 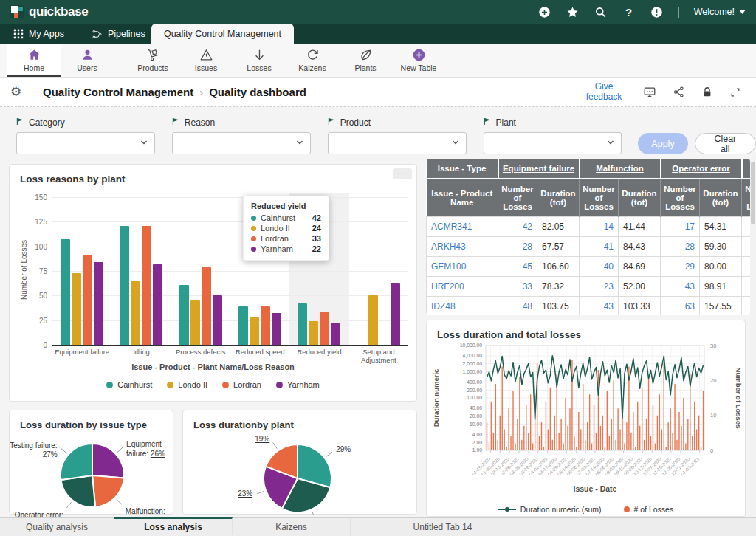 I want to click on losses-count-cell: 45, so click(x=518, y=267).